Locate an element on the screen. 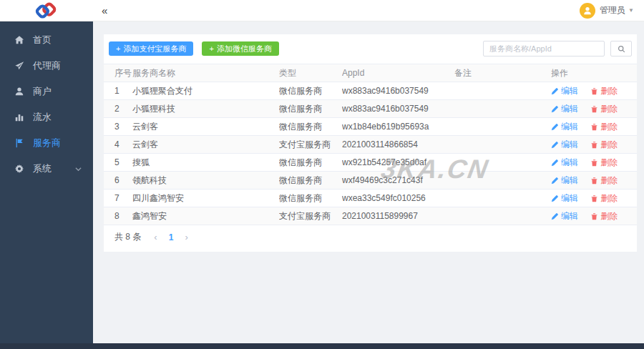 The image size is (644, 349). sidebar: 首页 代理商 商户 流水 服务商 系统 is located at coordinates (47, 185).